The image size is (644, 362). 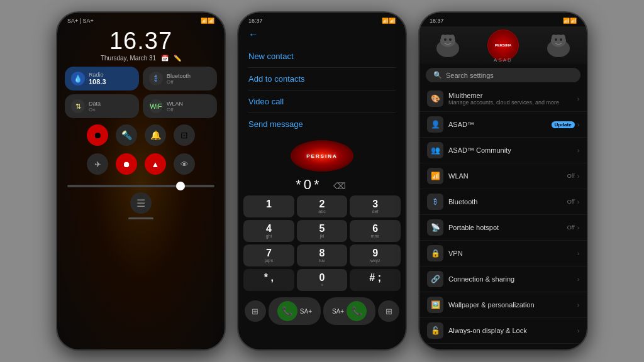 I want to click on key-8: 8tuv, so click(x=322, y=255).